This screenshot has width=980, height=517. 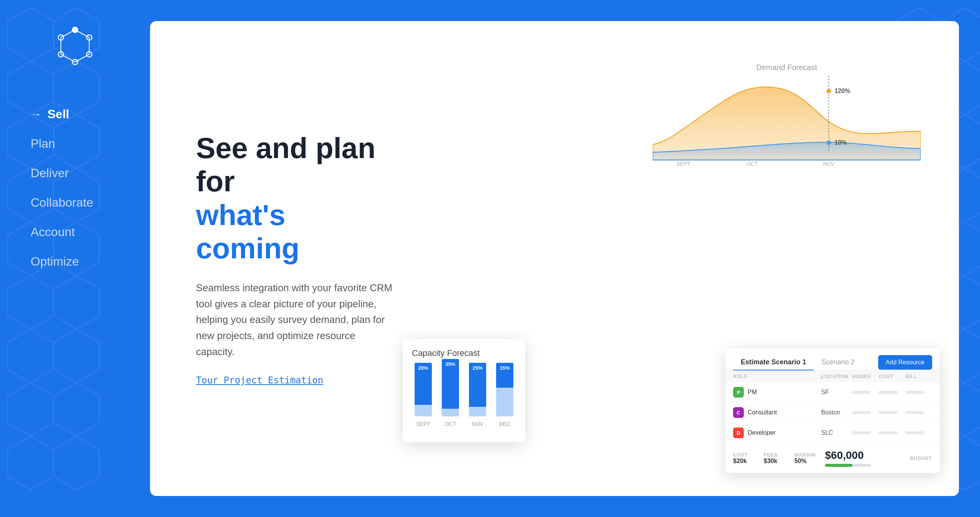 I want to click on demand-forecast-title: Demand Forecast, so click(x=787, y=67).